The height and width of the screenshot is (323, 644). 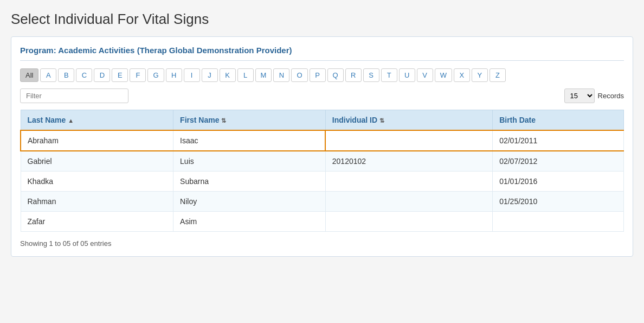 What do you see at coordinates (74, 96) in the screenshot?
I see `filter-input` at bounding box center [74, 96].